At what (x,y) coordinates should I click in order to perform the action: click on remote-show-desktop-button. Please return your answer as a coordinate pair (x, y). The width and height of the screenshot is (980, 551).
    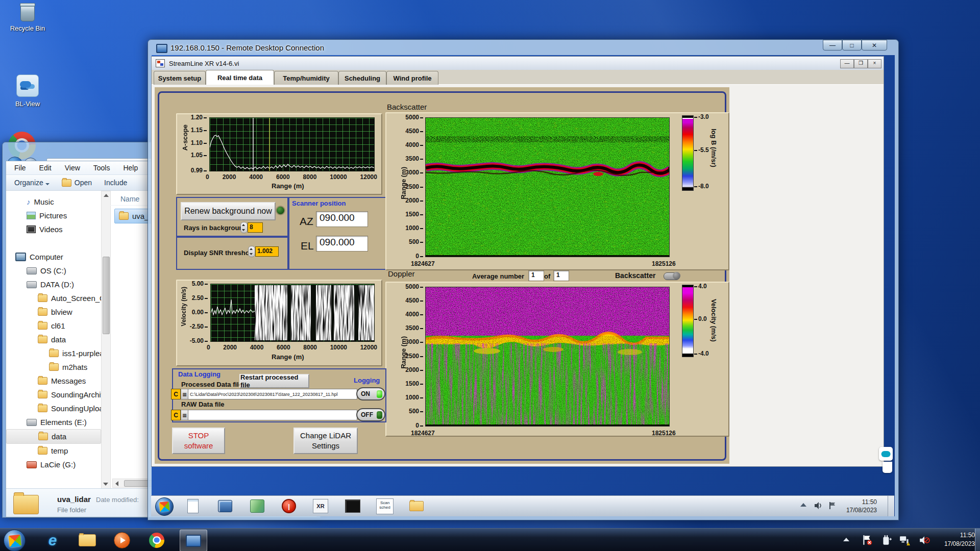
    Looking at the image, I should click on (891, 506).